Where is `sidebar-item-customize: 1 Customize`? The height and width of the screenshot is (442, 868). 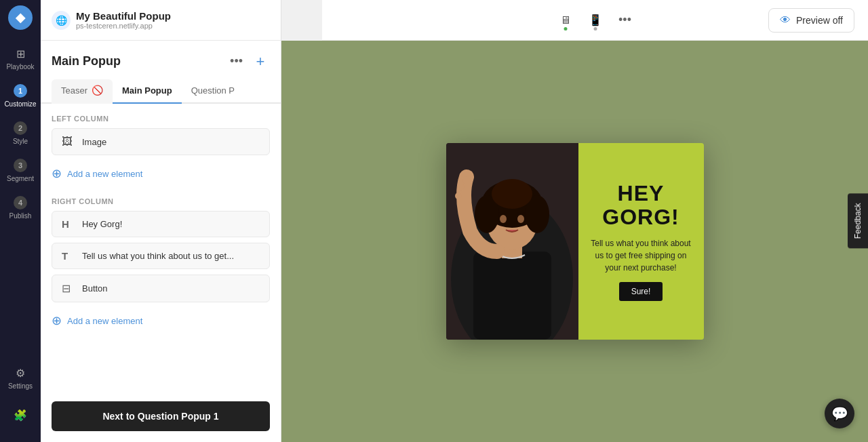 sidebar-item-customize: 1 Customize is located at coordinates (20, 96).